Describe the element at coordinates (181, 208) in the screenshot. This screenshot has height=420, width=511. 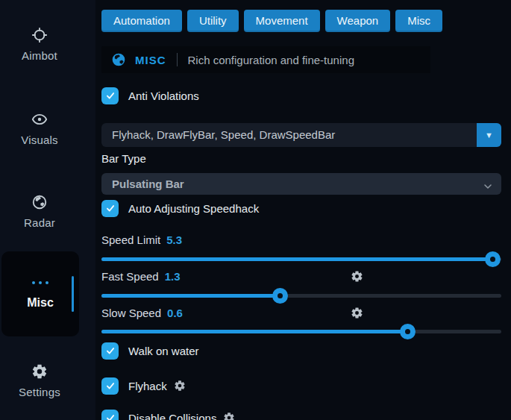
I see `checkbox-auto-adjusting-speedhack: Auto Adjusting Speedhack` at that location.